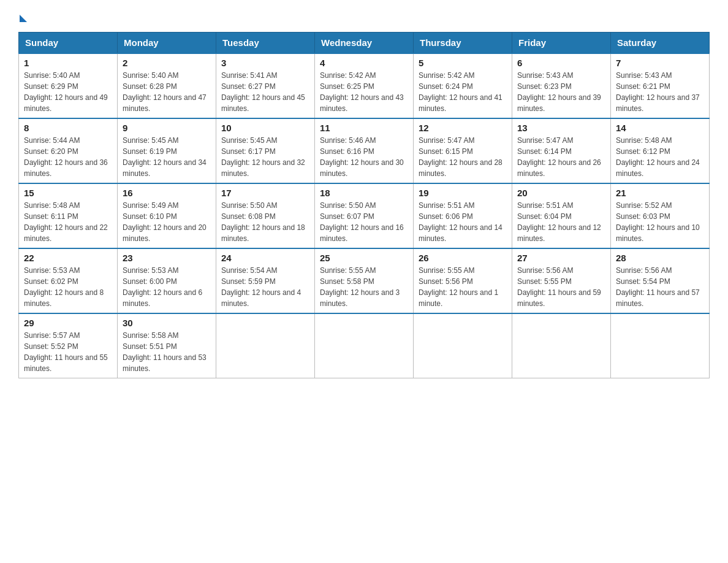 This screenshot has width=728, height=563. I want to click on calendar-day-cell: 15 Sunrise: 5:48 AM Sunset: 6:11 PM Dayl…, so click(69, 216).